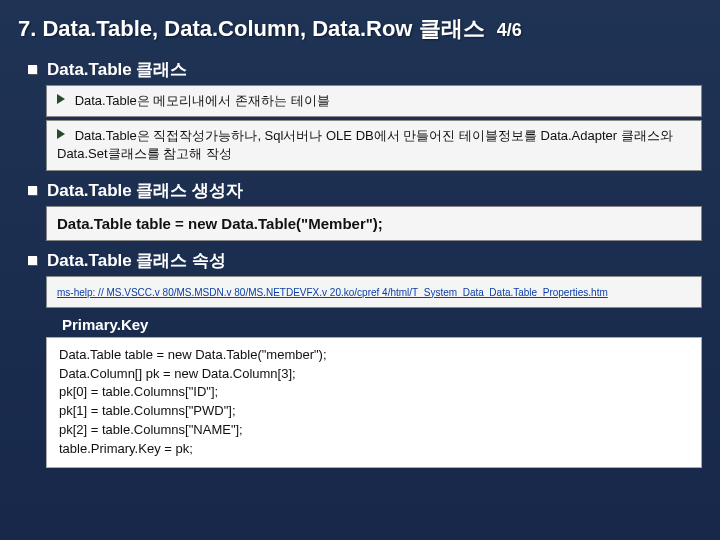 The width and height of the screenshot is (720, 540). I want to click on link-card: ms-help: // MS.VSCC.v 80/MS.MSDN.v 80/MS…, so click(374, 292).